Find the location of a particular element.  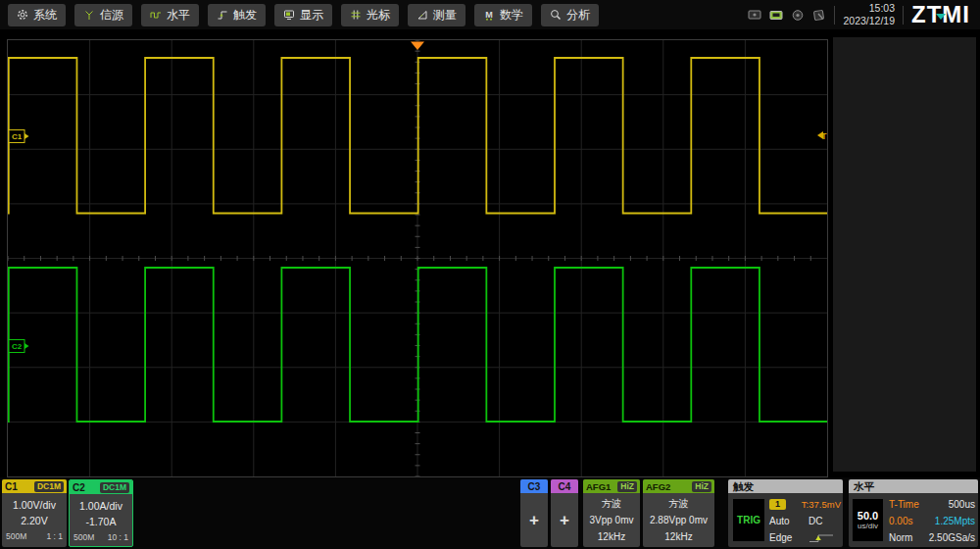

menu-label: 信源 is located at coordinates (112, 16).